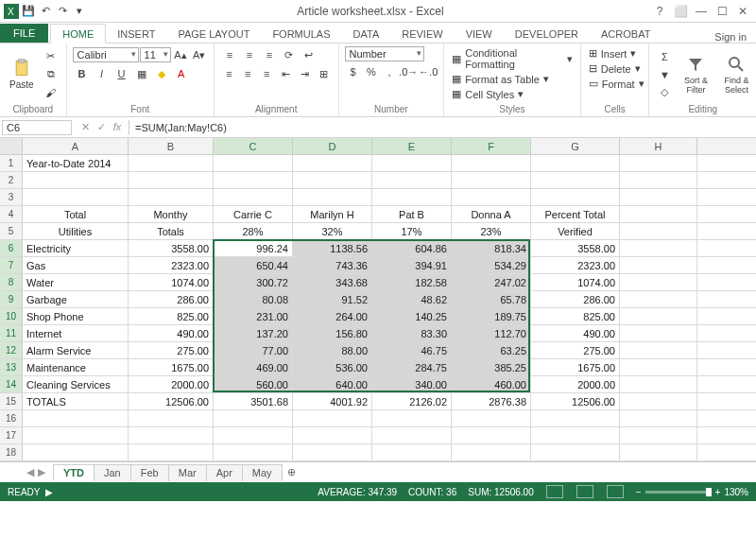  I want to click on cell-H6, so click(659, 248).